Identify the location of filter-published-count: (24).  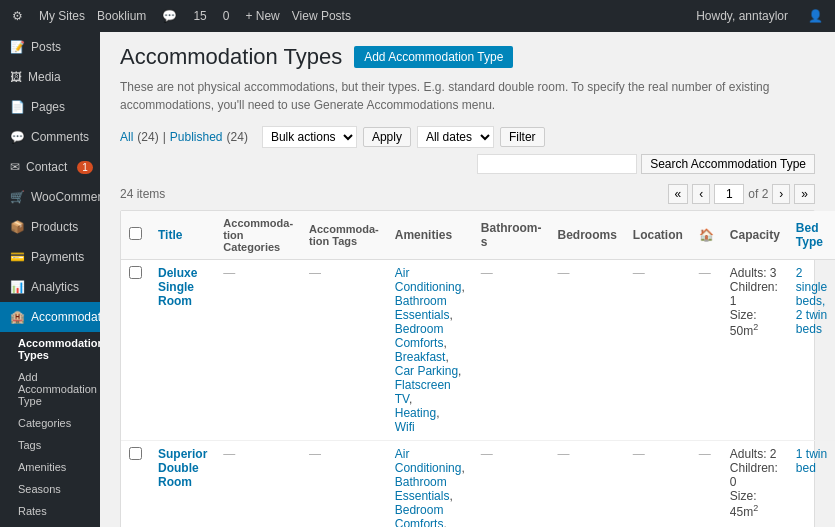
(238, 137).